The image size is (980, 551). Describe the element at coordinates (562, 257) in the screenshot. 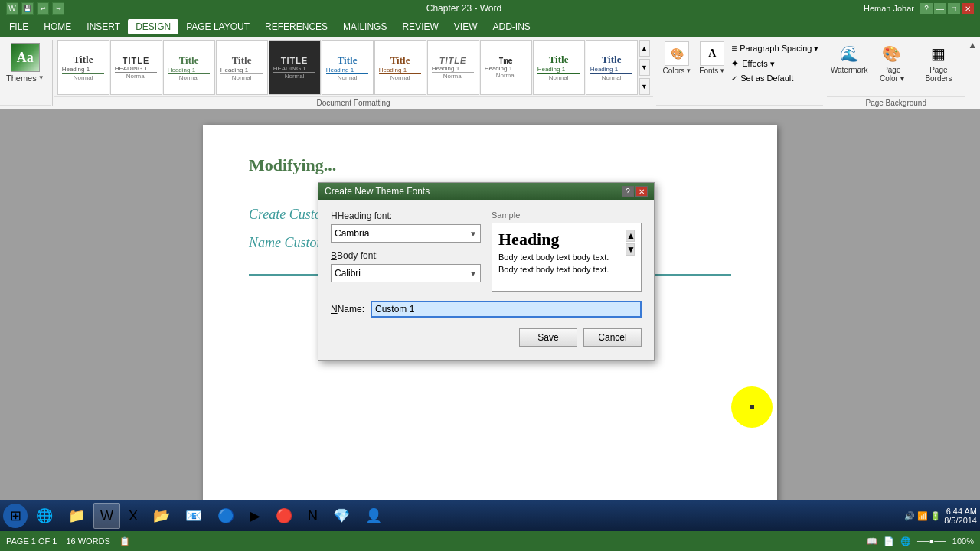

I see `sample-body-text-1: Body text body text body text.` at that location.